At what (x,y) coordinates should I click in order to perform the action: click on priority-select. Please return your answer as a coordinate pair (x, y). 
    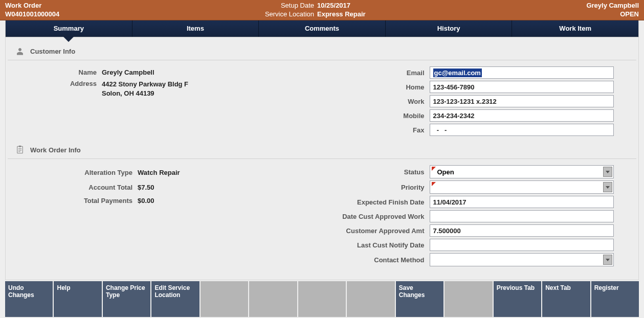
    Looking at the image, I should click on (522, 187).